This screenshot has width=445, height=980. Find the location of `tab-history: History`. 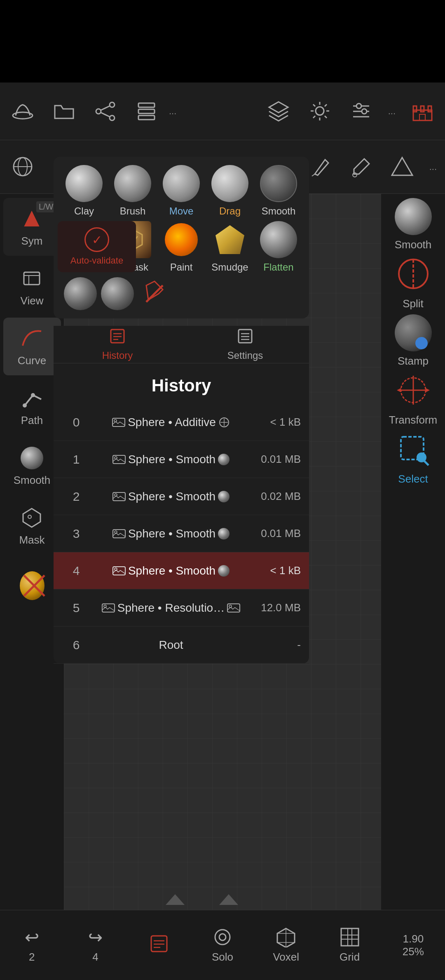

tab-history: History is located at coordinates (117, 344).